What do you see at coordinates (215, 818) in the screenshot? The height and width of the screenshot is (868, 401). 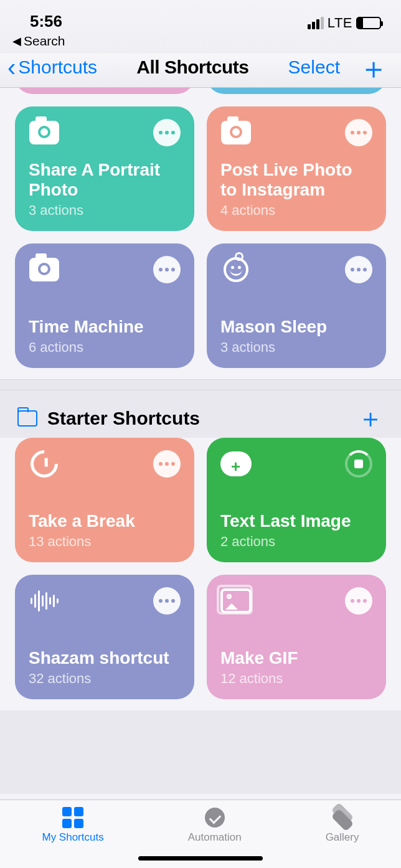 I see `clock-icon` at bounding box center [215, 818].